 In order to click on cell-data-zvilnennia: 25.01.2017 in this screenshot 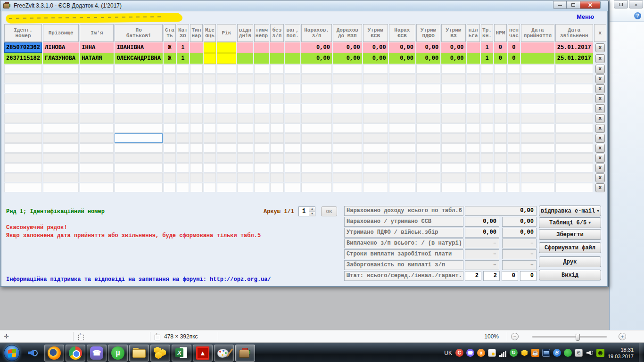, I will do `click(574, 48)`.